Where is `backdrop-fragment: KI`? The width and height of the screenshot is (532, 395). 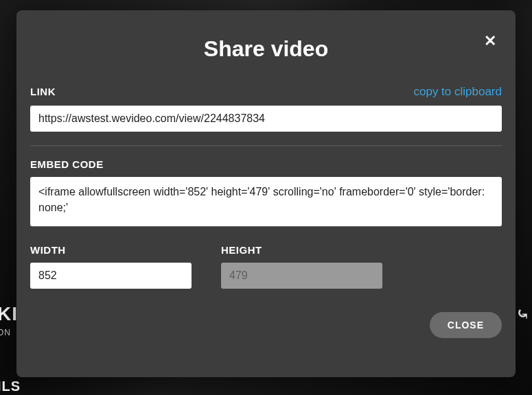
backdrop-fragment: KI is located at coordinates (9, 314).